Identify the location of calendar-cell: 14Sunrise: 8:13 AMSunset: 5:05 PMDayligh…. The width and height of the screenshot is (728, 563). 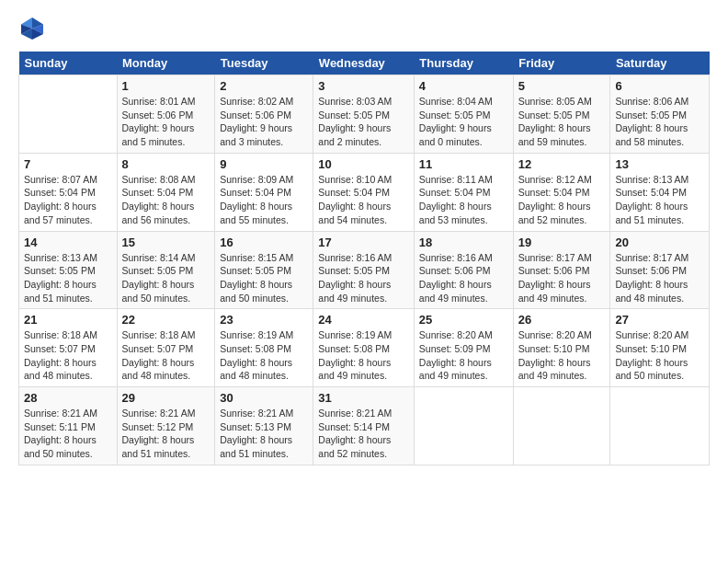
(68, 270).